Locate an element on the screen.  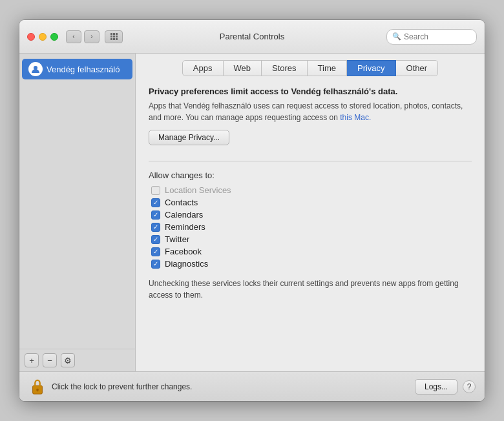
bottom-bar: Click the lock to prevent further change… is located at coordinates (252, 386).